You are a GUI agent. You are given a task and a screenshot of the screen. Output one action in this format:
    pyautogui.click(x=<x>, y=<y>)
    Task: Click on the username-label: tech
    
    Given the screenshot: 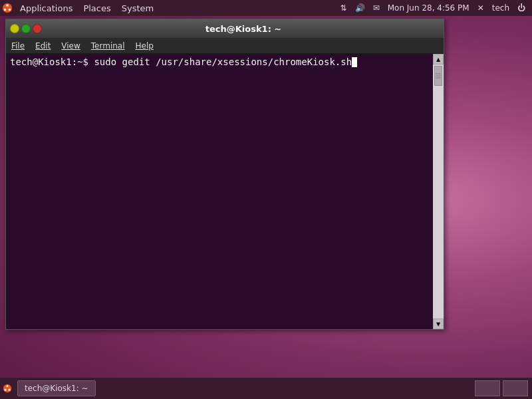 What is the action you would take?
    pyautogui.click(x=501, y=8)
    